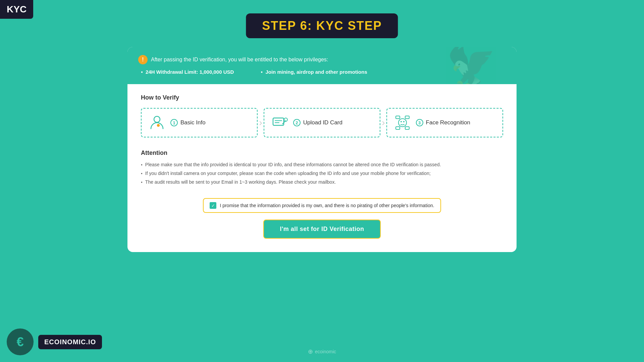 The height and width of the screenshot is (362, 644). Describe the element at coordinates (54, 342) in the screenshot. I see `bottom-logo: € ECOINOMIC.IO` at that location.